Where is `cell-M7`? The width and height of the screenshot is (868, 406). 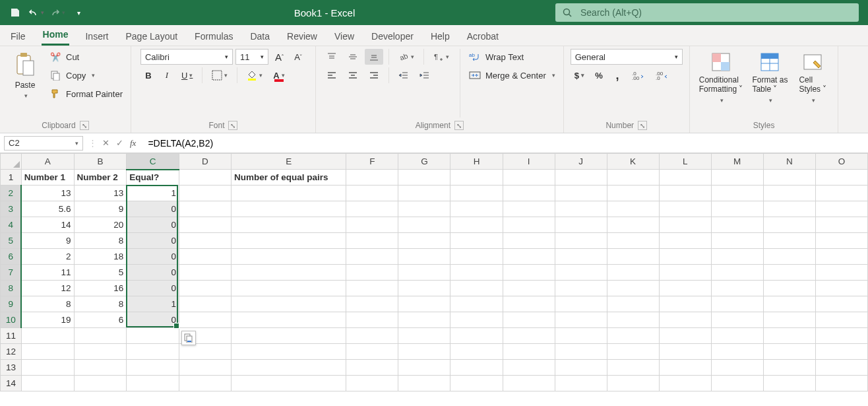
cell-M7 is located at coordinates (737, 273).